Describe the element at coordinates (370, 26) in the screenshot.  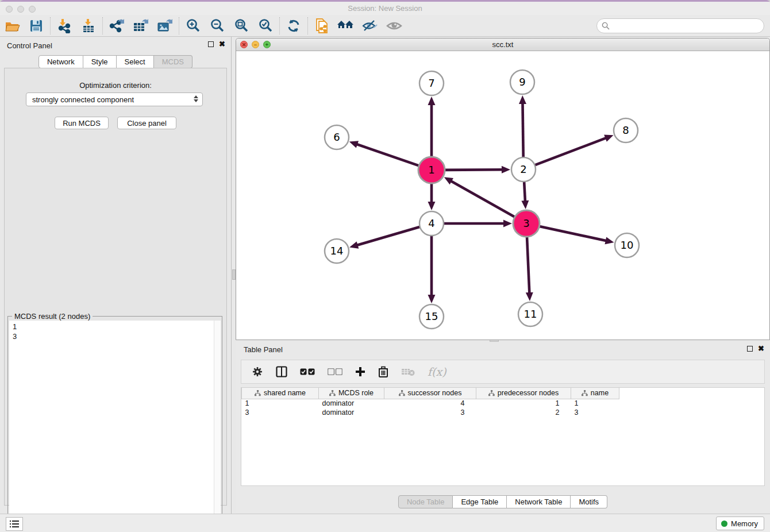
I see `hide-selected-icon` at that location.